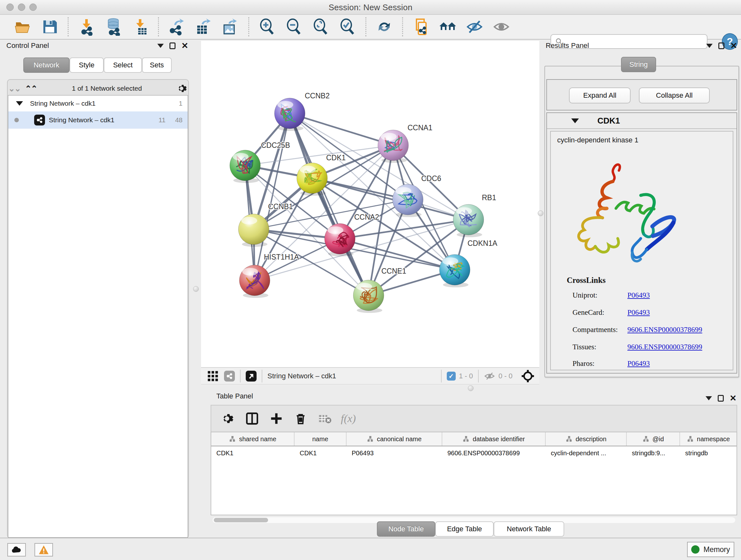 This screenshot has height=560, width=741. What do you see at coordinates (384, 27) in the screenshot?
I see `refresh-button` at bounding box center [384, 27].